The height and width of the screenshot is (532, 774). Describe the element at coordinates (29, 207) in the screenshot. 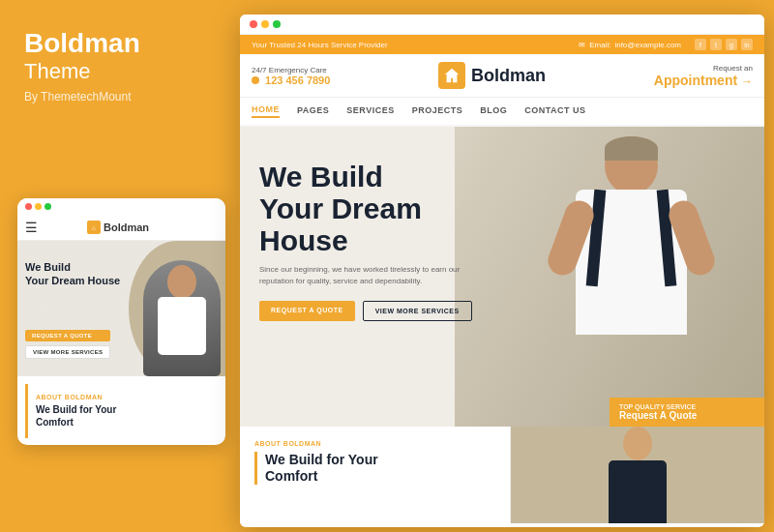

I see `mobile-dot-red` at that location.